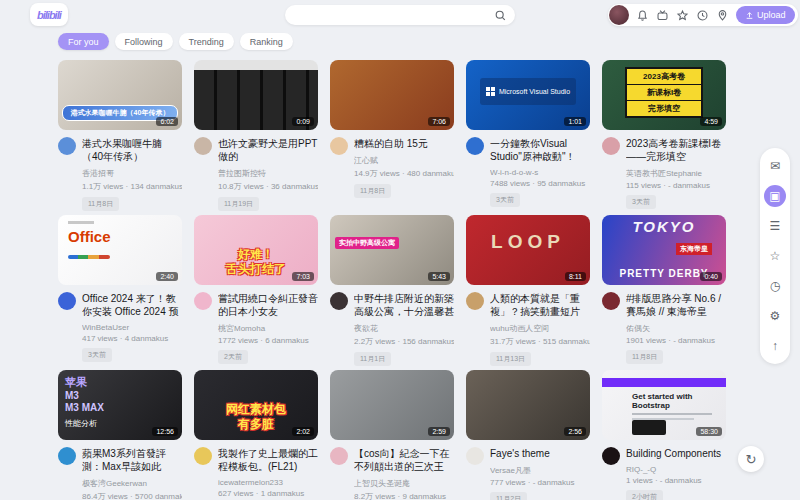 The width and height of the screenshot is (800, 500). Describe the element at coordinates (702, 16) in the screenshot. I see `clock-icon` at that location.